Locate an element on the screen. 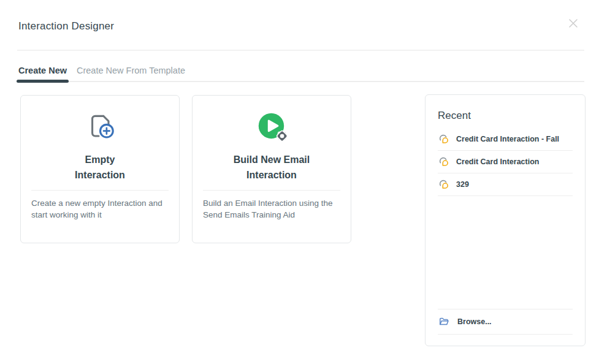 The height and width of the screenshot is (364, 599). tab-bar: Create New Create New From Template is located at coordinates (302, 74).